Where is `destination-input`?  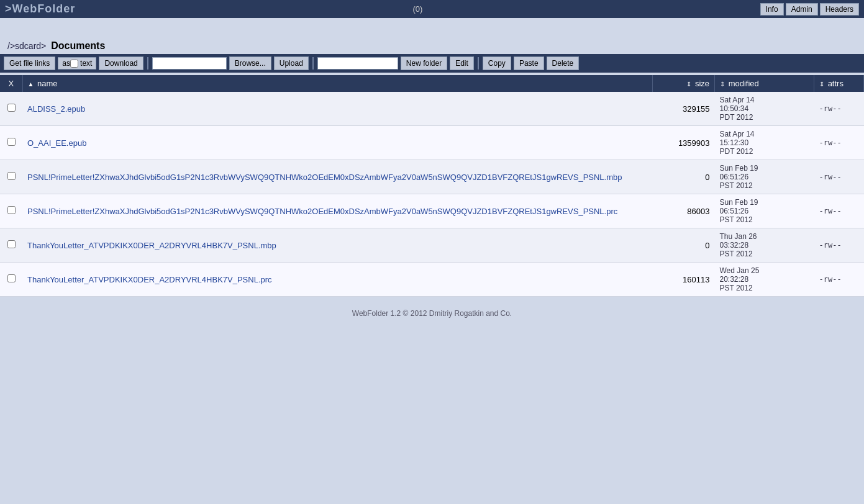
destination-input is located at coordinates (358, 63).